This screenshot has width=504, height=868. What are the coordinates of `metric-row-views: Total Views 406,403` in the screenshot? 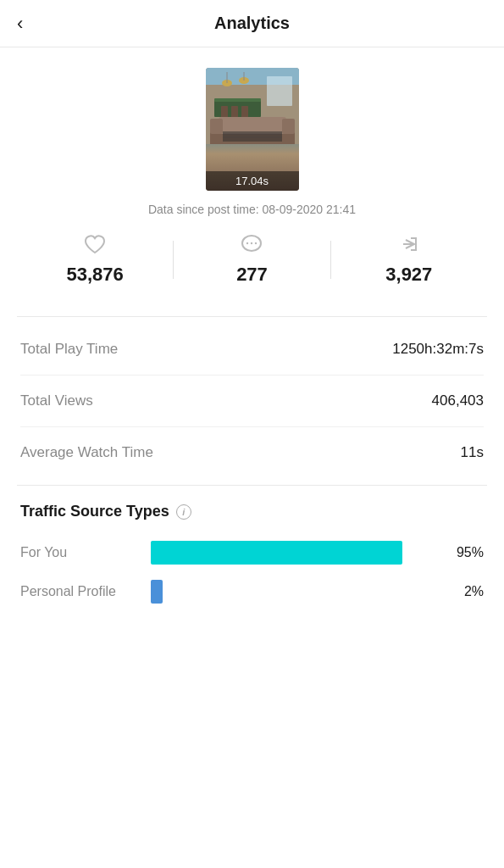 It's located at (252, 402).